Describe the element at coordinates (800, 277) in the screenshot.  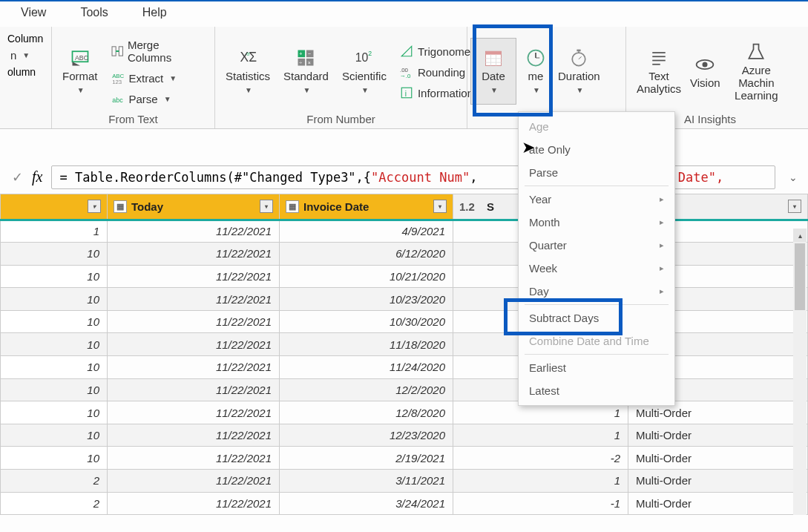
I see `scrollbar-thumb` at that location.